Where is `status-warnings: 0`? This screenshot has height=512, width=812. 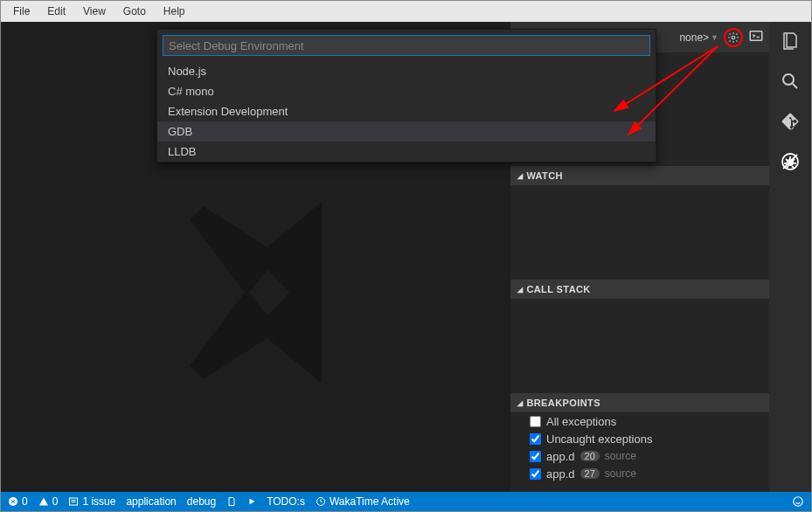
status-warnings: 0 is located at coordinates (49, 502).